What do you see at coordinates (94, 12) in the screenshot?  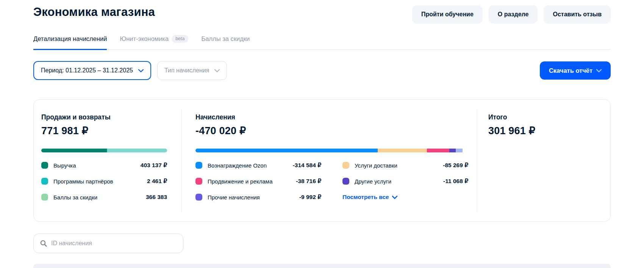 I see `page-title: Экономика магазина` at bounding box center [94, 12].